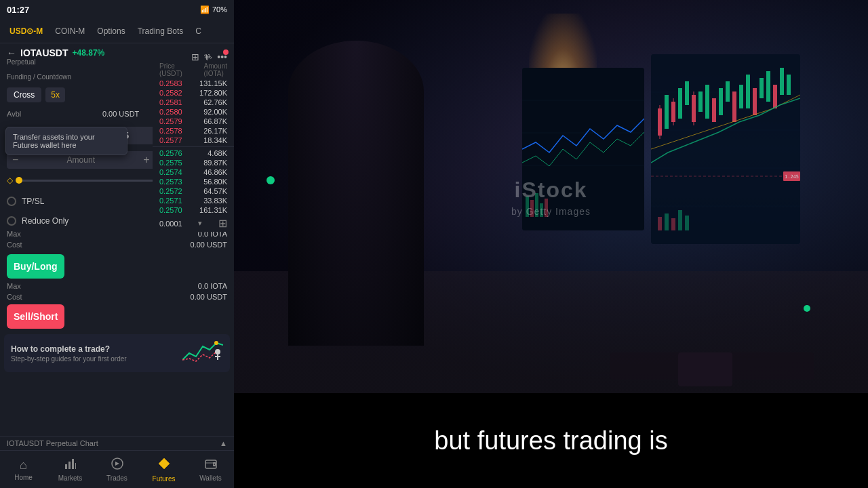 The height and width of the screenshot is (488, 868). I want to click on nav-markets: Markets, so click(71, 469).